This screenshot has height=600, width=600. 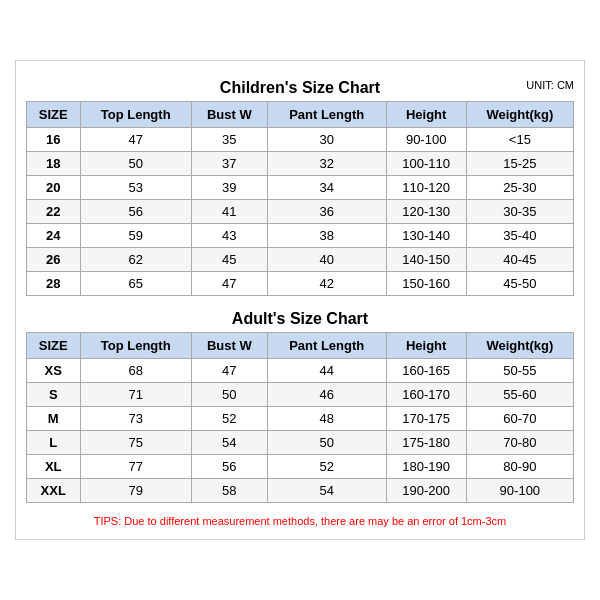 What do you see at coordinates (54, 491) in the screenshot?
I see `table-cell: XXL` at bounding box center [54, 491].